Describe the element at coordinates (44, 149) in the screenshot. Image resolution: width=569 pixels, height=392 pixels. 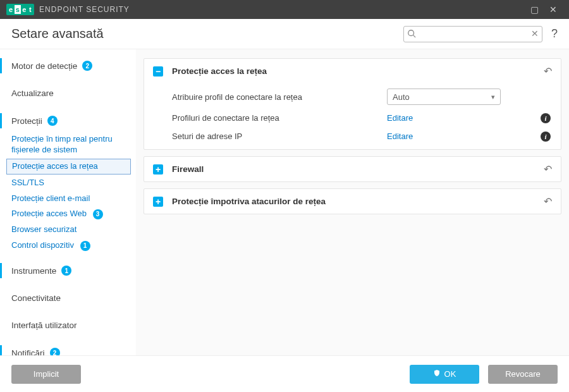
I see `sidebar-item-label: fișierele de sistem` at that location.